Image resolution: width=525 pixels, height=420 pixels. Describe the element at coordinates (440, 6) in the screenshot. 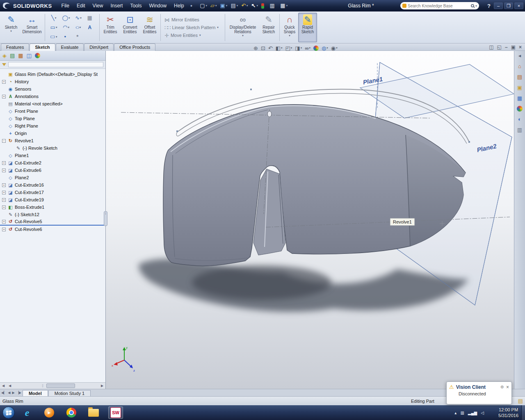

I see `knowledge-search: ▾` at that location.